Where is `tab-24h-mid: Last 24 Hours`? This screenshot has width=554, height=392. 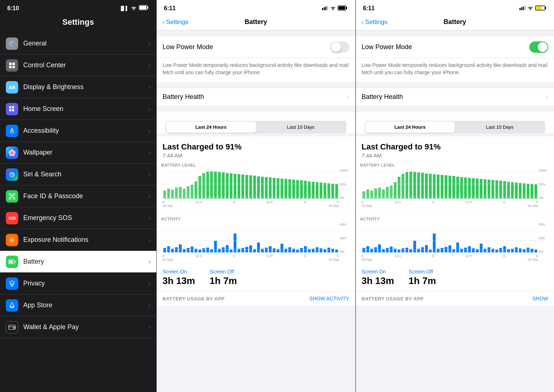 tab-24h-mid: Last 24 Hours is located at coordinates (211, 127).